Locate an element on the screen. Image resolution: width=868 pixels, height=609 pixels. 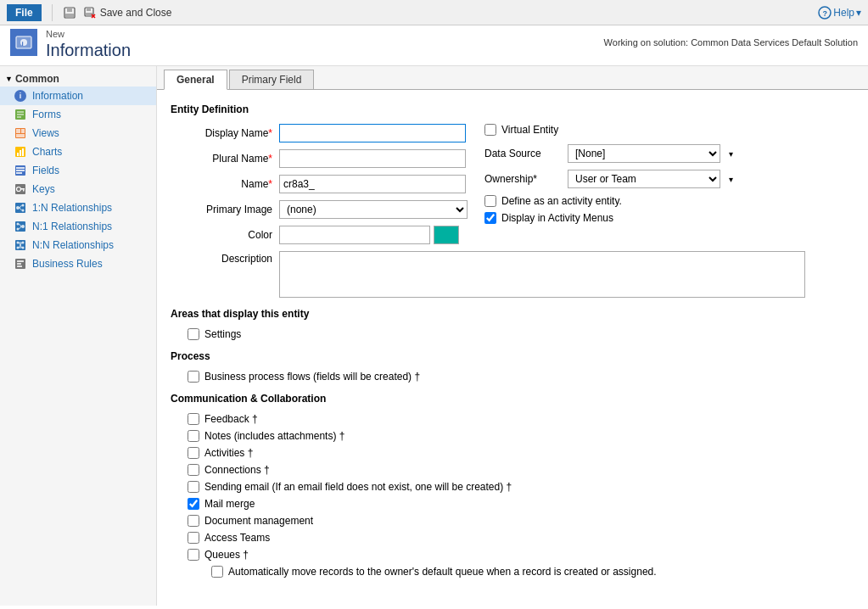
sidebar-item-label: Business Rules is located at coordinates (68, 264).